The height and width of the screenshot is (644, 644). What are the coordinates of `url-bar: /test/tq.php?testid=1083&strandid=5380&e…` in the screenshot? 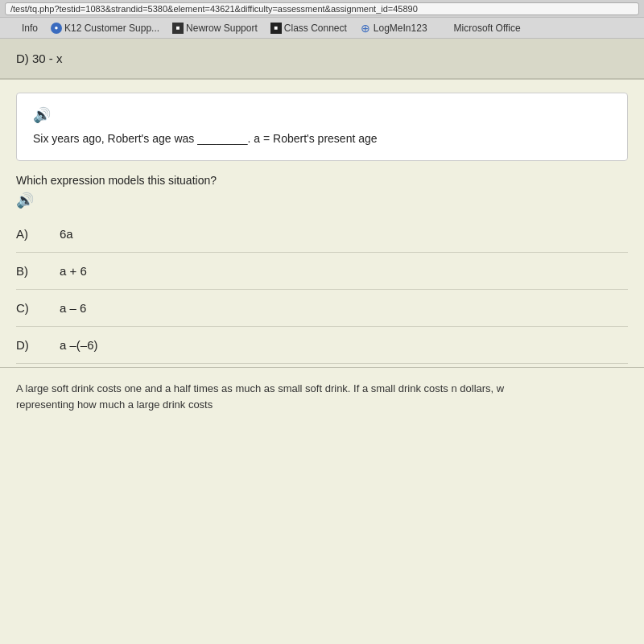 It's located at (322, 9).